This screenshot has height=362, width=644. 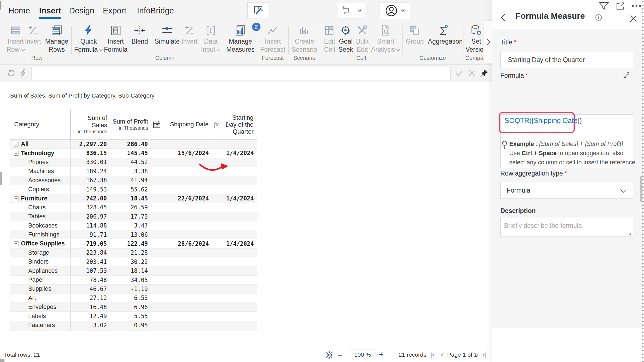 I want to click on annotate-pen-button, so click(x=258, y=10).